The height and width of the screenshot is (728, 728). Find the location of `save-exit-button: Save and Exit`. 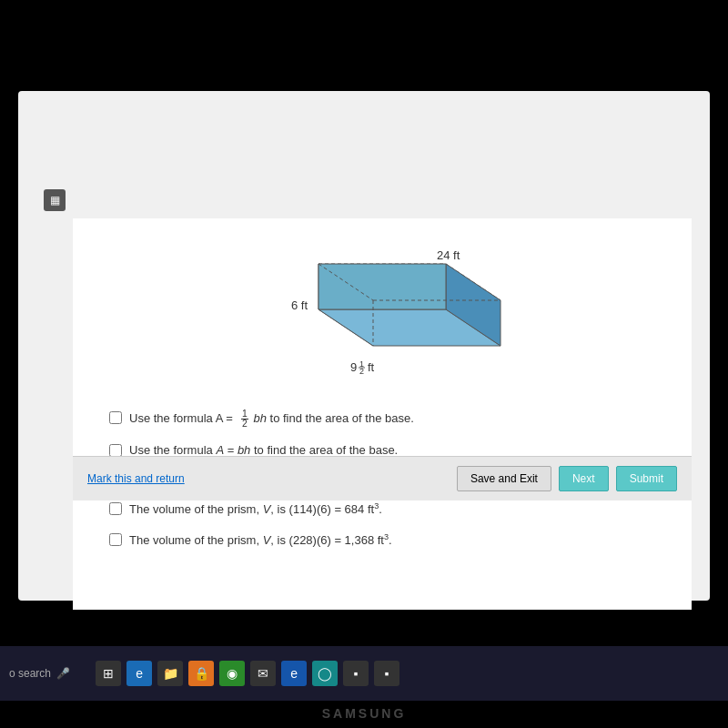

save-exit-button: Save and Exit is located at coordinates (504, 479).